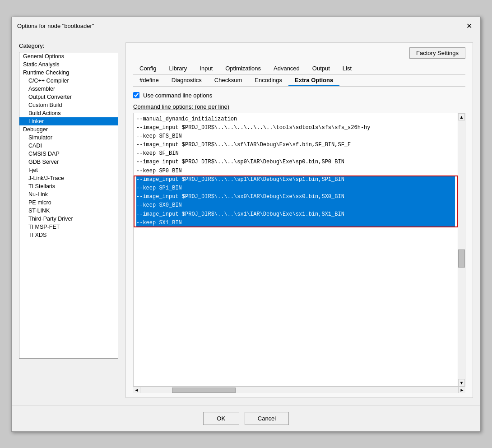 The image size is (492, 448). What do you see at coordinates (299, 96) in the screenshot?
I see `use-cmdline-row: Use command line options` at bounding box center [299, 96].